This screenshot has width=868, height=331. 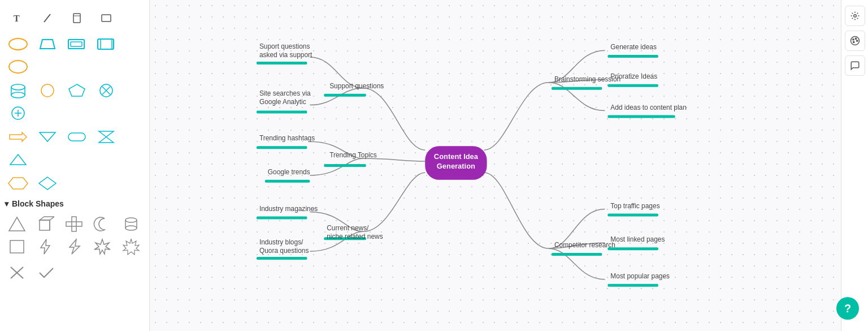 I want to click on triangle-up-shape, so click(x=18, y=160).